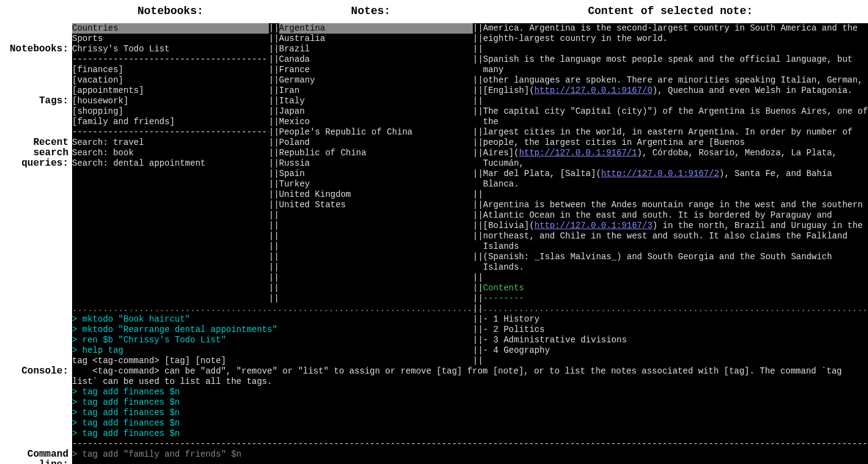 The width and height of the screenshot is (868, 464). What do you see at coordinates (376, 205) in the screenshot?
I see `list-item: United States` at bounding box center [376, 205].